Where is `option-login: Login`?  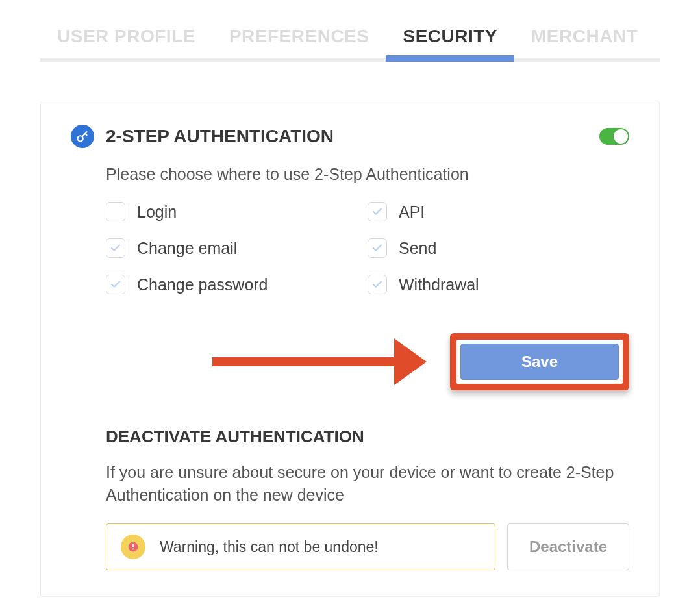
option-login: Login is located at coordinates (236, 212).